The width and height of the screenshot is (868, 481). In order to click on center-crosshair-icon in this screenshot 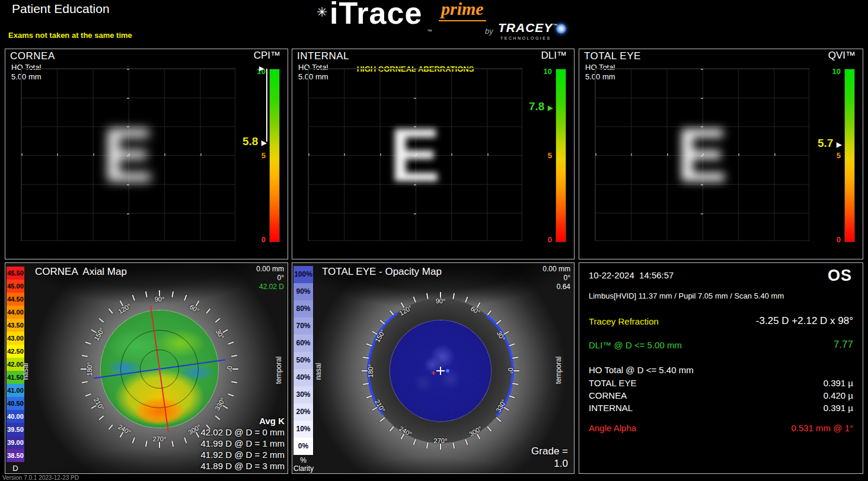, I will do `click(441, 371)`.